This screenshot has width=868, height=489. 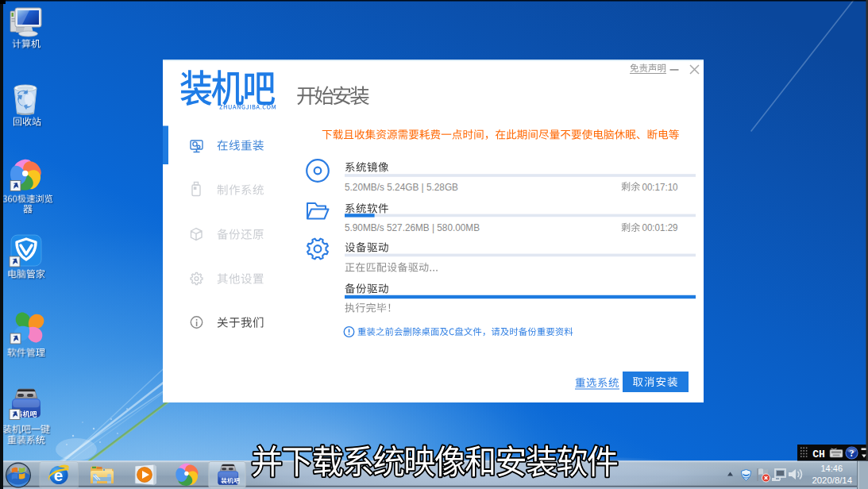 What do you see at coordinates (412, 227) in the screenshot?
I see `svg-text: 5.90MB/s 527.26MB | 580.00MB` at bounding box center [412, 227].